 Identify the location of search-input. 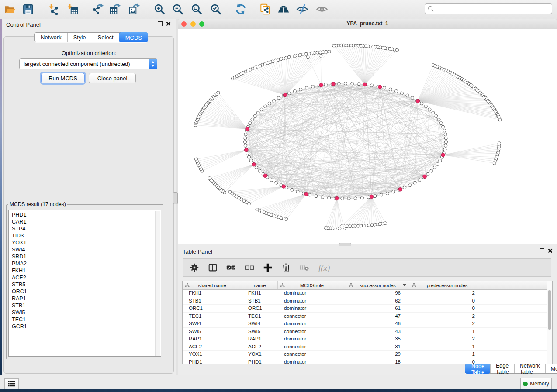
(494, 9).